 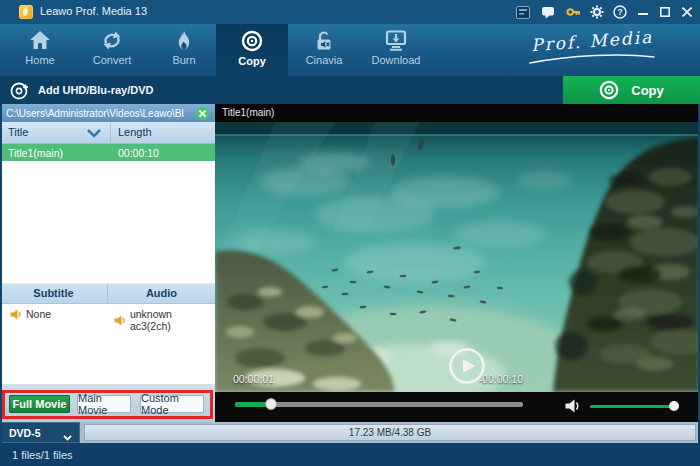 I want to click on maximize-icon, so click(x=665, y=12).